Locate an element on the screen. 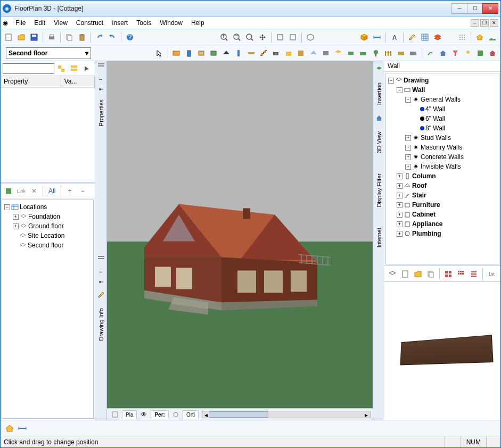 This screenshot has width=501, height=448. deck-tool-button is located at coordinates (400, 53).